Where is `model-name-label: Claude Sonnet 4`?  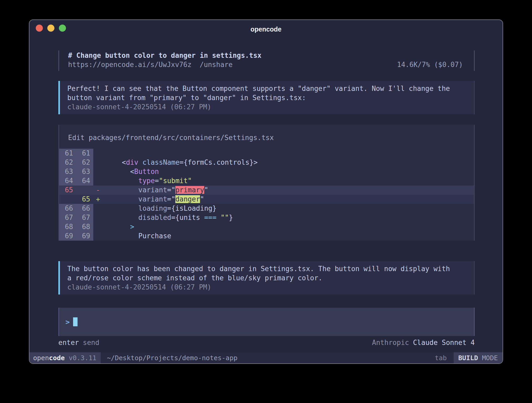
model-name-label: Claude Sonnet 4 is located at coordinates (444, 343).